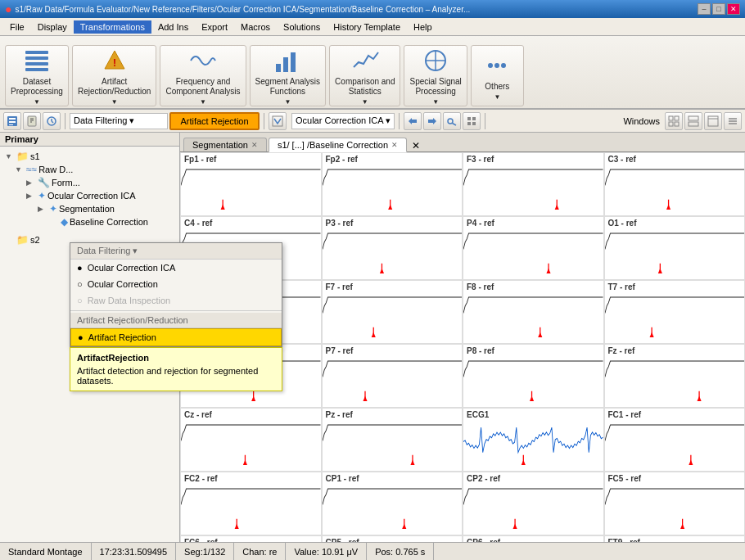 The image size is (745, 560). Describe the element at coordinates (132, 268) in the screenshot. I see `ocular-ica-item-label: Ocular Correction ICA` at that location.